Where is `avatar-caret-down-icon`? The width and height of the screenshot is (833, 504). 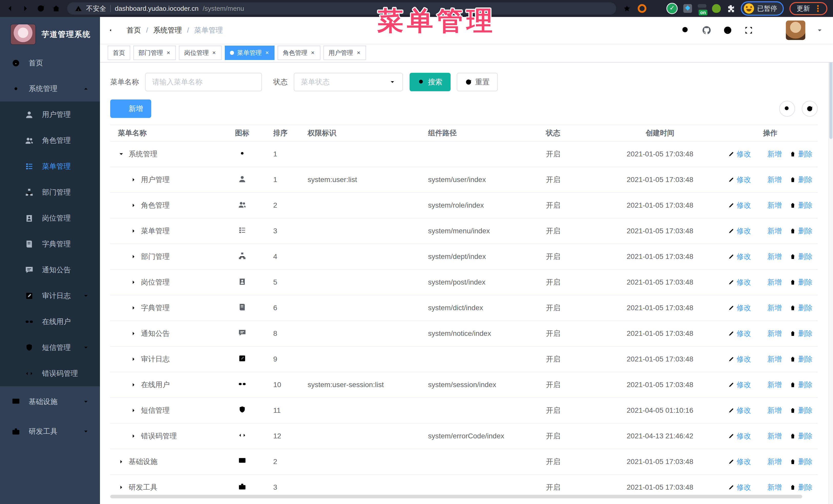
avatar-caret-down-icon is located at coordinates (819, 30).